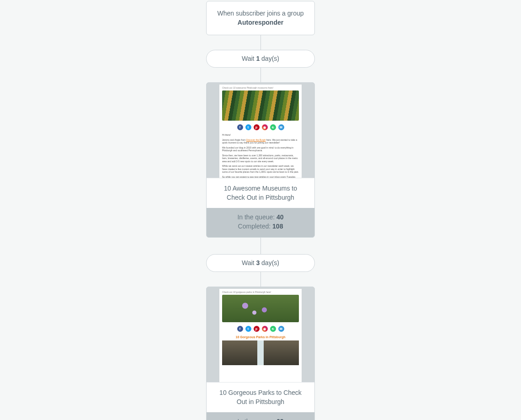 The height and width of the screenshot is (420, 521). What do you see at coordinates (280, 419) in the screenshot?
I see `queue-value: 63` at bounding box center [280, 419].